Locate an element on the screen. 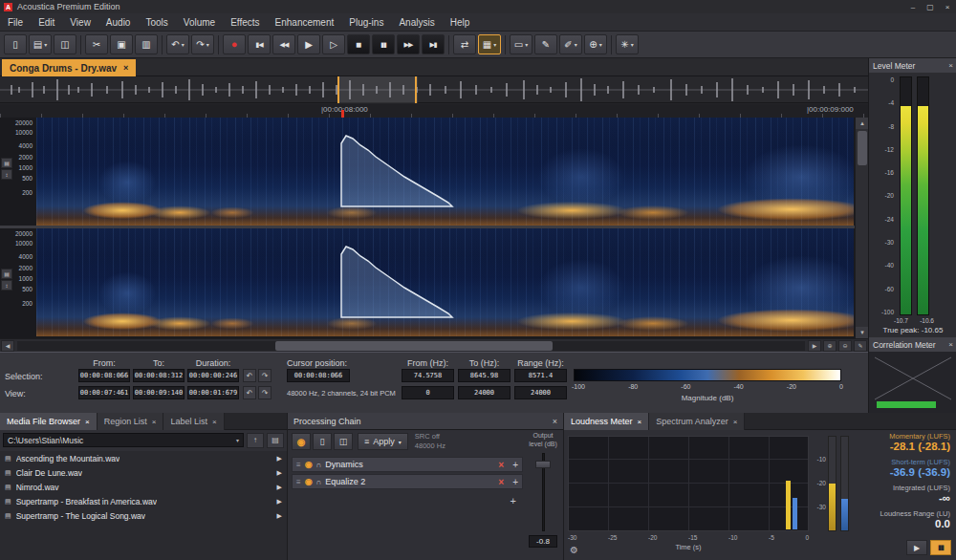  pause-button: ▮▮ is located at coordinates (383, 44).